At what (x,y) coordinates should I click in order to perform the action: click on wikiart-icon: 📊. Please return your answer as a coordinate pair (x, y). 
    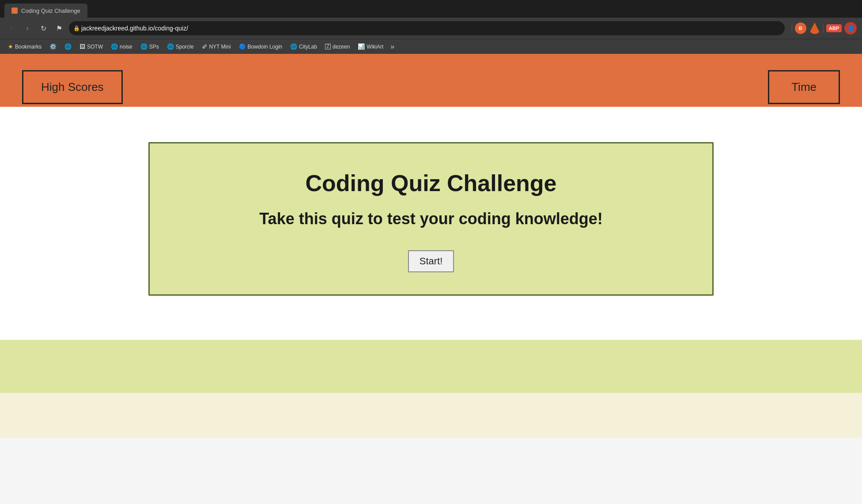
    Looking at the image, I should click on (361, 47).